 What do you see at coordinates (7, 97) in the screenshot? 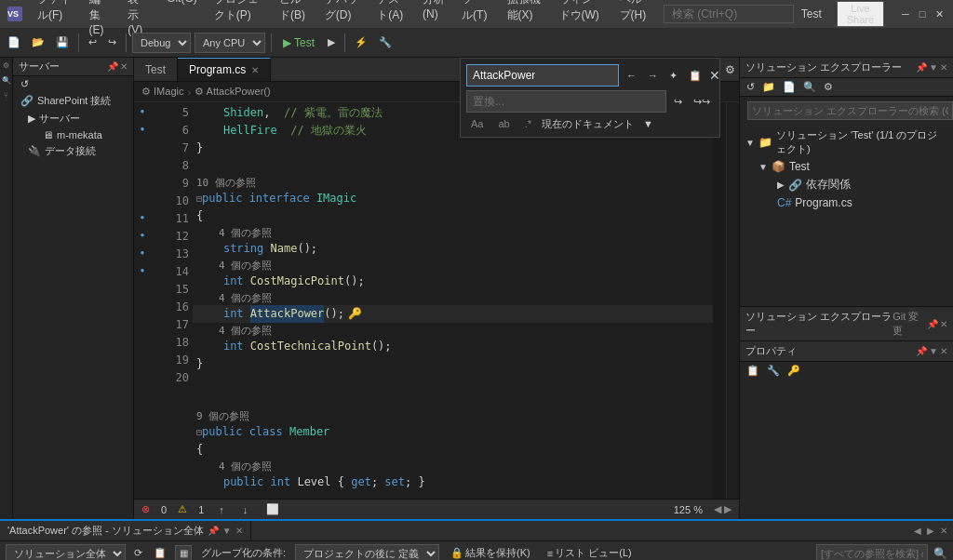
I see `activity-git: ⑂` at bounding box center [7, 97].